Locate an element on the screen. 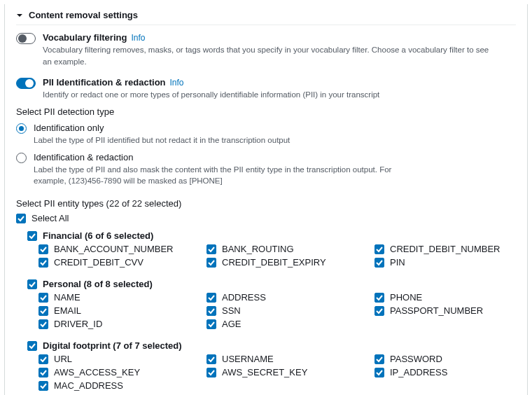 The width and height of the screenshot is (532, 395). checkbox-select-all is located at coordinates (21, 219).